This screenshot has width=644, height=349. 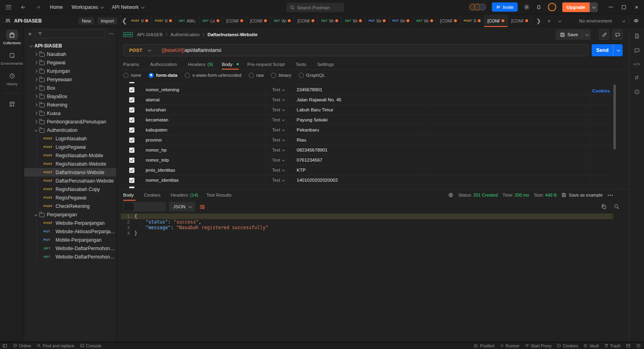 I want to click on request-section-tab: Authorization, so click(x=165, y=64).